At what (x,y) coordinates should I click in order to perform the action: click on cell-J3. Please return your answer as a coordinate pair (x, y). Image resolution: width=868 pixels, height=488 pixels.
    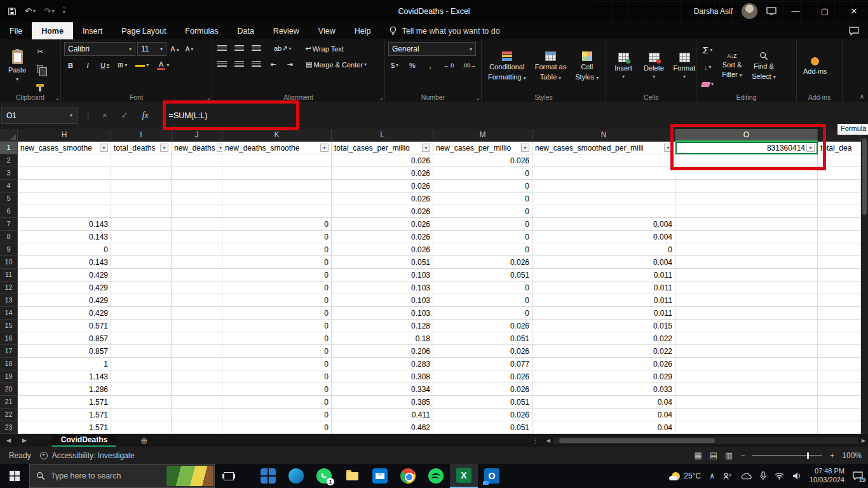
    Looking at the image, I should click on (197, 173).